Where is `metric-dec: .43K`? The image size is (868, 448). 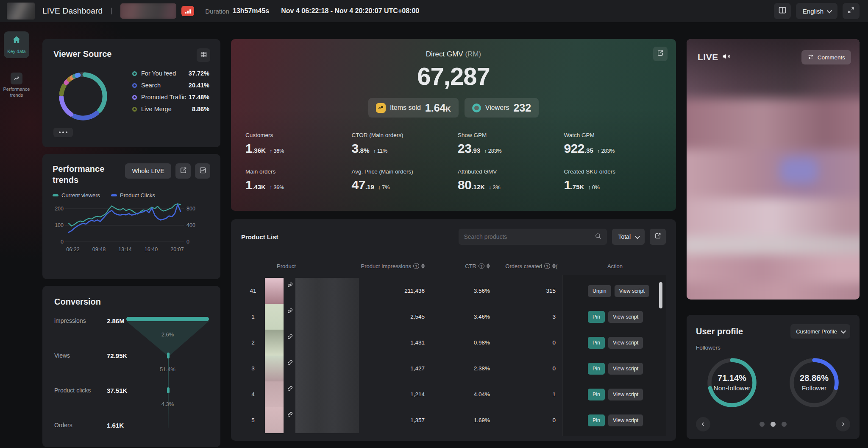
metric-dec: .43K is located at coordinates (259, 187).